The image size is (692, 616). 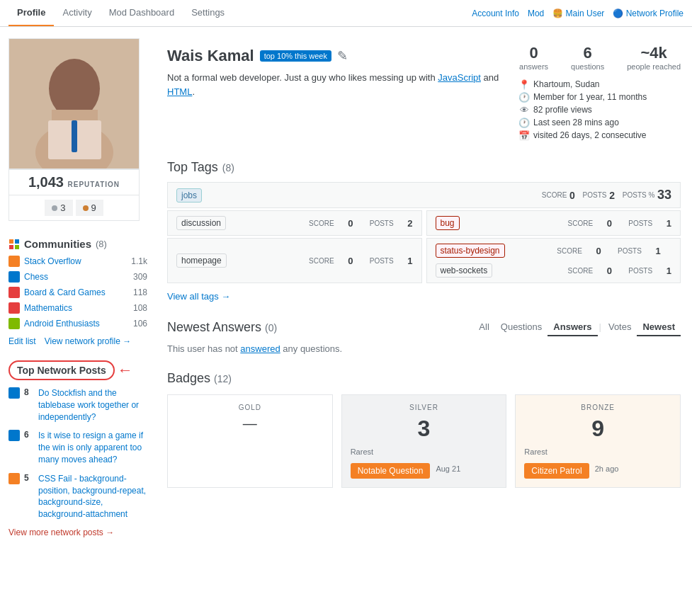 What do you see at coordinates (484, 327) in the screenshot?
I see `filter-all: All` at bounding box center [484, 327].